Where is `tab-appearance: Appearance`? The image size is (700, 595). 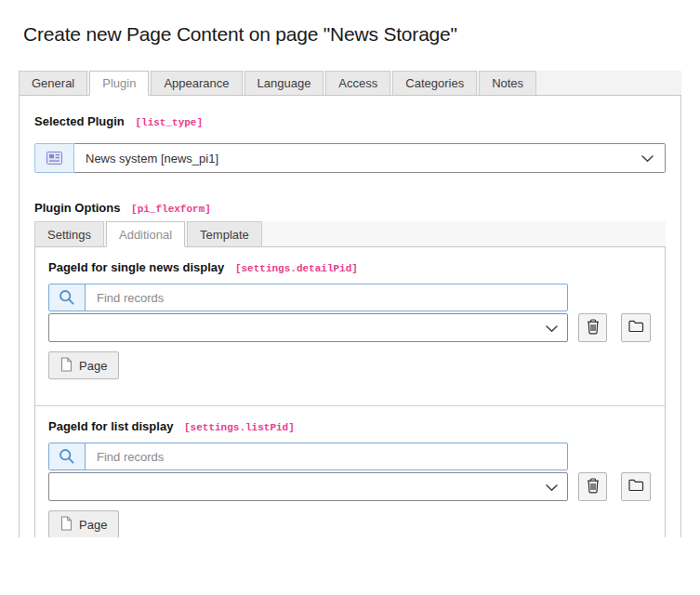 tab-appearance: Appearance is located at coordinates (196, 83).